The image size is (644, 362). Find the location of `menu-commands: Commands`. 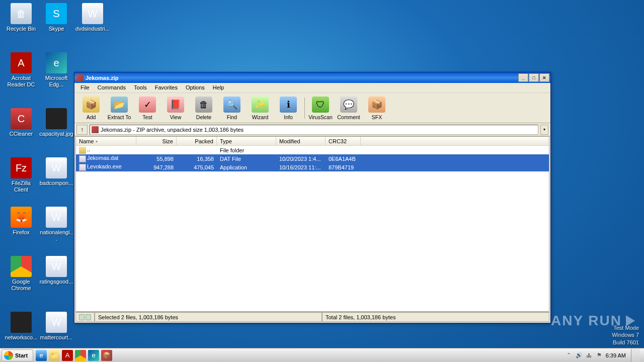

menu-commands: Commands is located at coordinates (112, 87).